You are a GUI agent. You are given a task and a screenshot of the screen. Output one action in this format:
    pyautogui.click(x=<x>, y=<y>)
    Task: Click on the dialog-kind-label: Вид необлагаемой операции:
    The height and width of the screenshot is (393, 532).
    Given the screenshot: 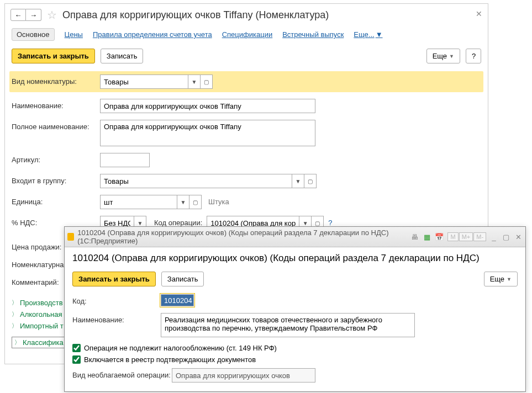 What is the action you would take?
    pyautogui.click(x=122, y=374)
    